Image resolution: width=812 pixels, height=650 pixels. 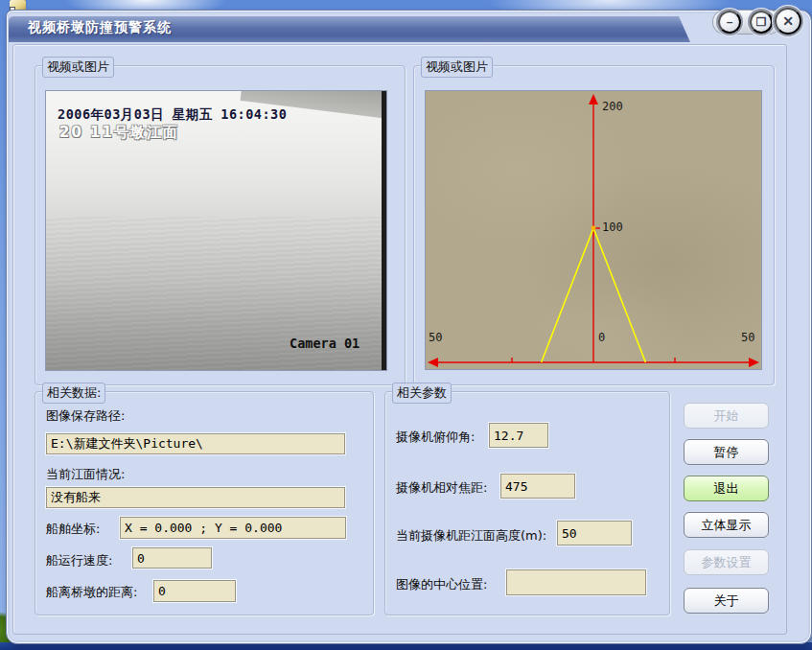 I want to click on x-axis-tick-0: 0, so click(x=602, y=337).